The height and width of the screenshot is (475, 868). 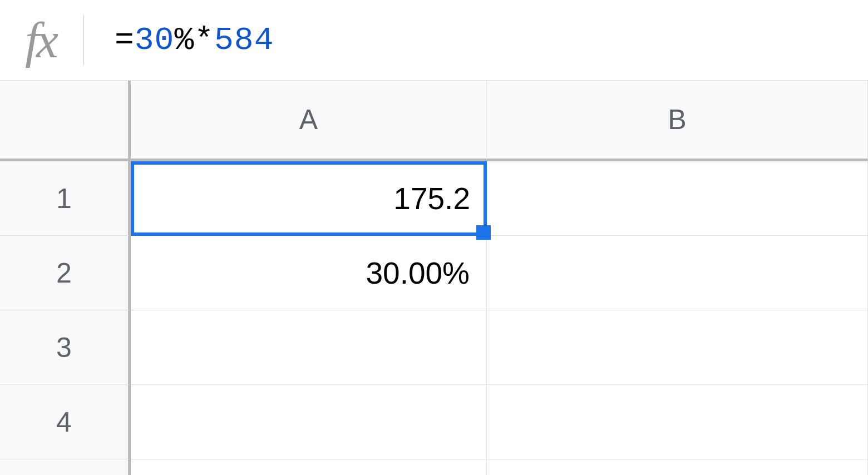 What do you see at coordinates (309, 422) in the screenshot?
I see `cell-a4` at bounding box center [309, 422].